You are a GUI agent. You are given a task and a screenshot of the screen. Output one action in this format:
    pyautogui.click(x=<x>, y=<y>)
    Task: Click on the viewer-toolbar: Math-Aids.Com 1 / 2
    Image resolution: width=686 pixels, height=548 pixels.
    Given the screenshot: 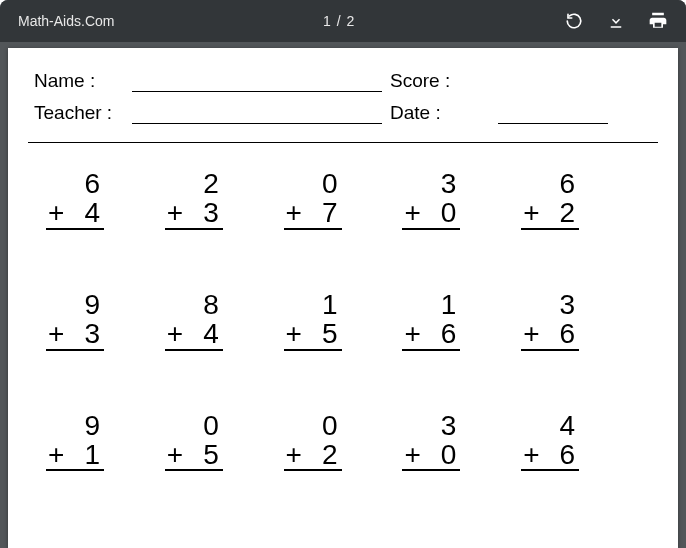 What is the action you would take?
    pyautogui.click(x=343, y=21)
    